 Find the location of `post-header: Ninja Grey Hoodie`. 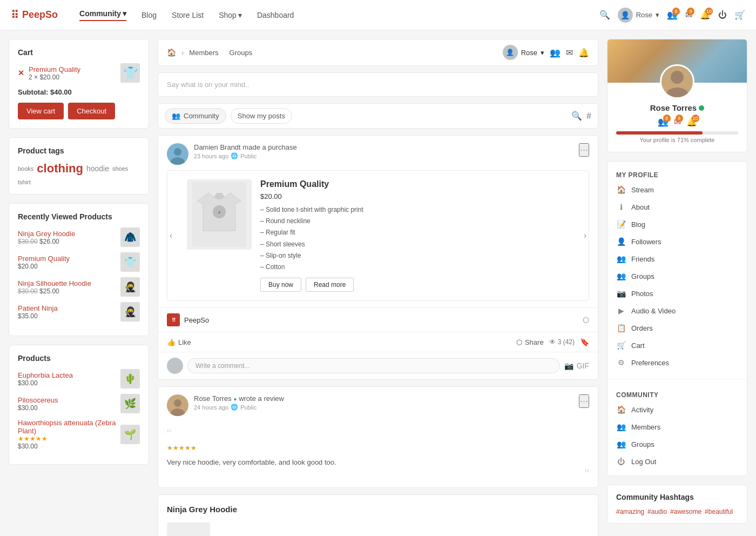

post-header: Ninja Grey Hoodie is located at coordinates (378, 509).